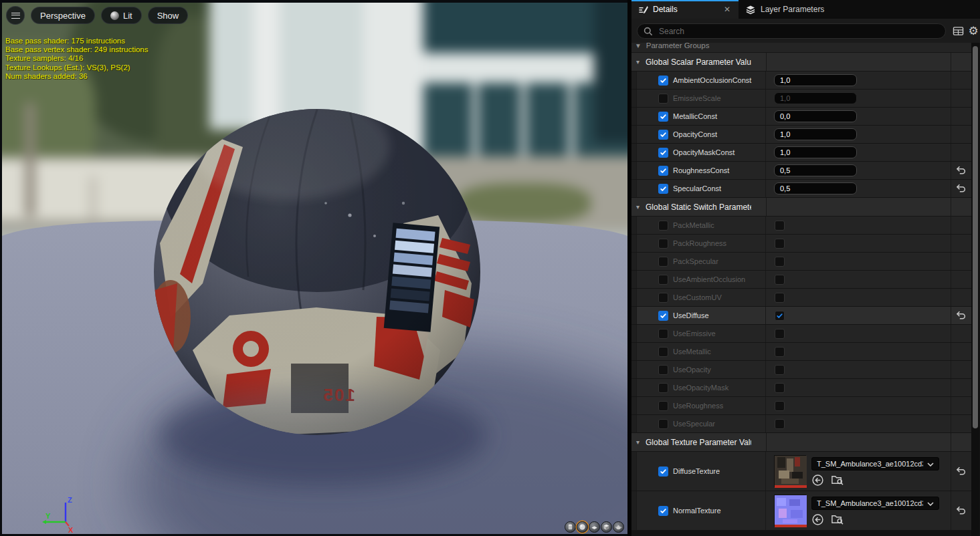 The width and height of the screenshot is (980, 536). I want to click on category-header: ▾ Global Texture Parameter Values, so click(801, 442).